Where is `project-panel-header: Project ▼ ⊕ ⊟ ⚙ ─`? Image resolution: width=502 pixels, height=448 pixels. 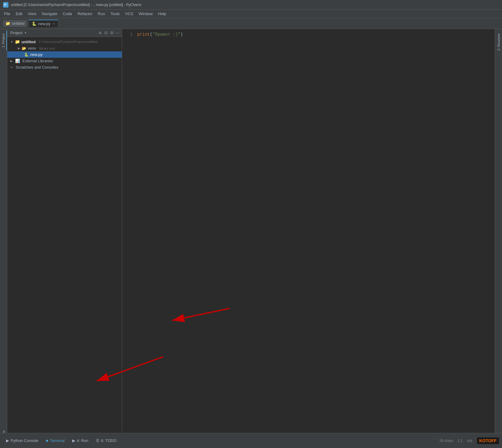
project-panel-header: Project ▼ ⊕ ⊟ ⚙ ─ is located at coordinates (65, 33).